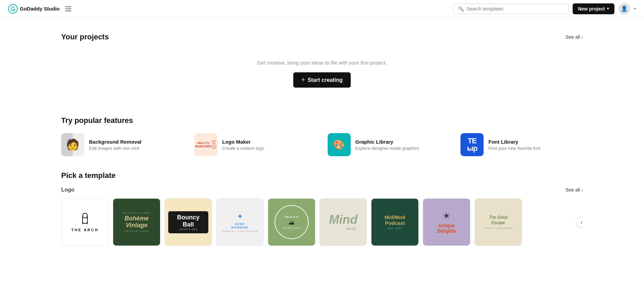 The height and width of the screenshot is (289, 644). What do you see at coordinates (68, 9) in the screenshot?
I see `hamburger-menu` at bounding box center [68, 9].